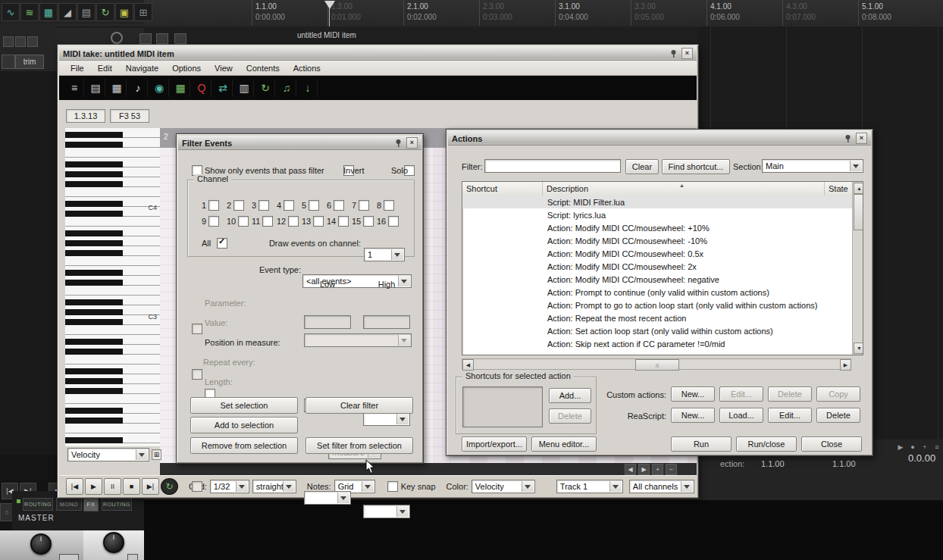 This screenshot has height=560, width=943. I want to click on action-row: Script: lyrics.lua, so click(657, 215).